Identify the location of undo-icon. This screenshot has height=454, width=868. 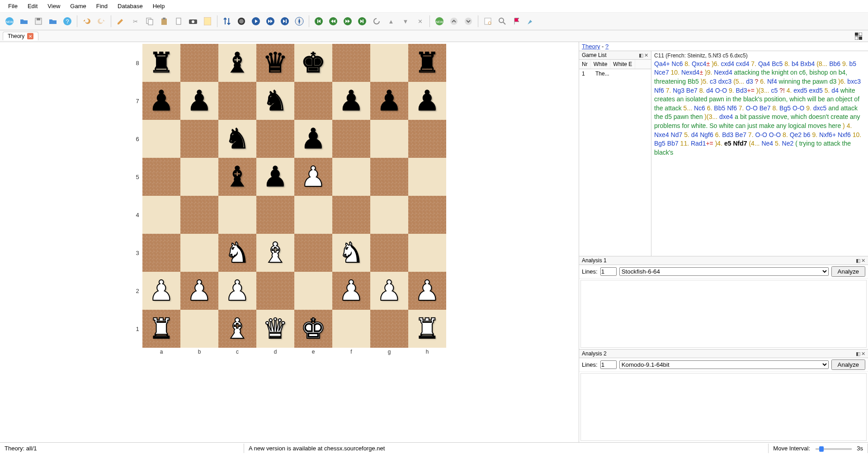
(87, 21).